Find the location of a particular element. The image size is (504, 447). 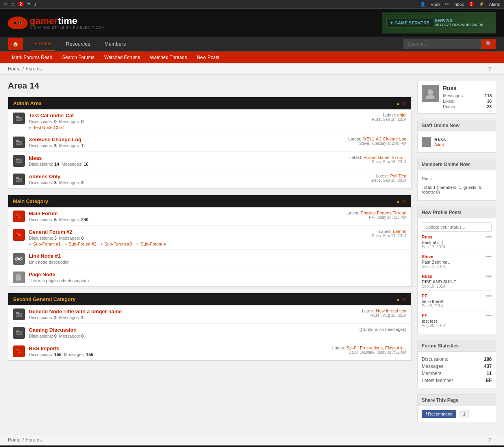

breadcrumb-help-icon: ? is located at coordinates (489, 69).